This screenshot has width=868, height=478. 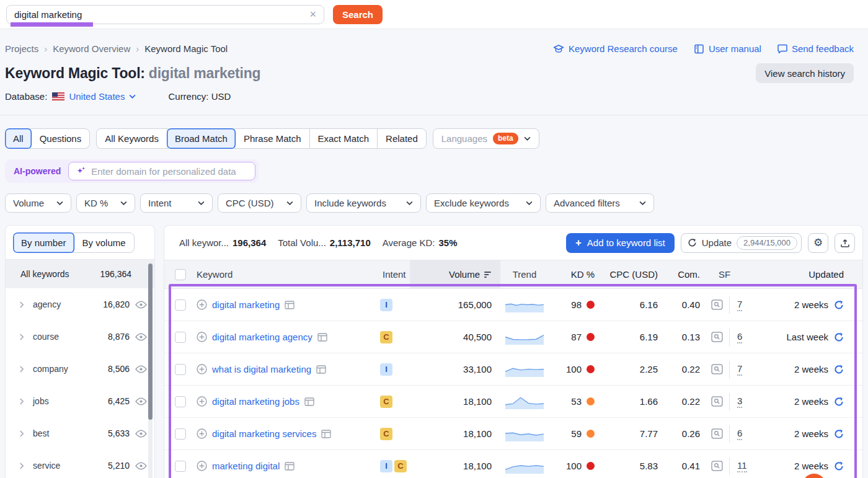 What do you see at coordinates (633, 274) in the screenshot?
I see `col-cpc: CPC (USD)` at bounding box center [633, 274].